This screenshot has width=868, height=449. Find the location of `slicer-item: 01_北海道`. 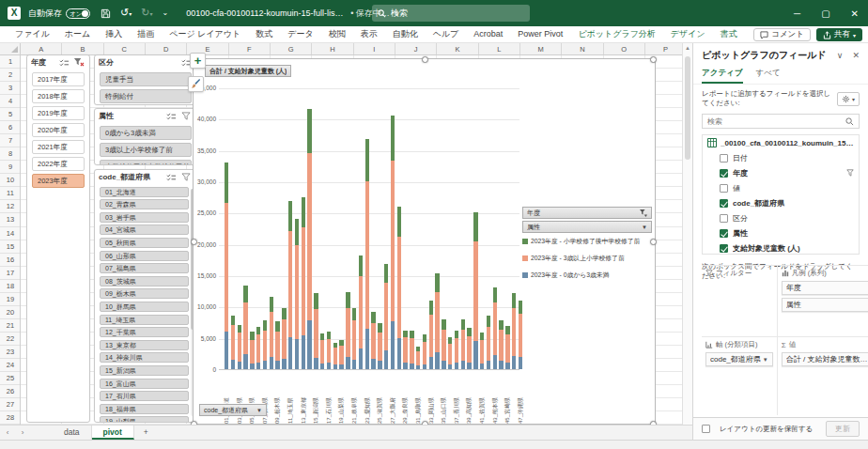

slicer-item: 01_北海道 is located at coordinates (145, 192).